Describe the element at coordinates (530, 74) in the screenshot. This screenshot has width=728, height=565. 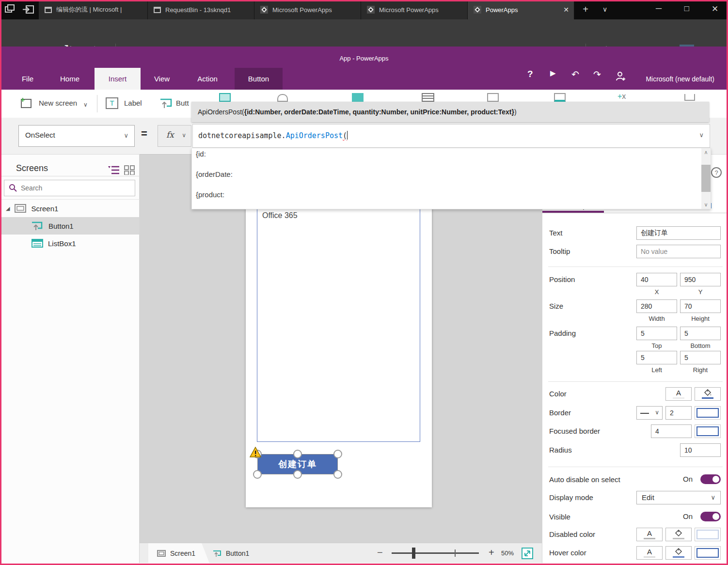
I see `help-icon: ?` at that location.